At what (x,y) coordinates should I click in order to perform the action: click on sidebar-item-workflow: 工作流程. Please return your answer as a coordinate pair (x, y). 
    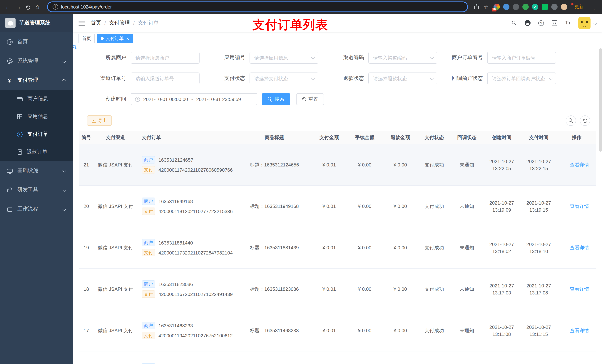
    Looking at the image, I should click on (37, 209).